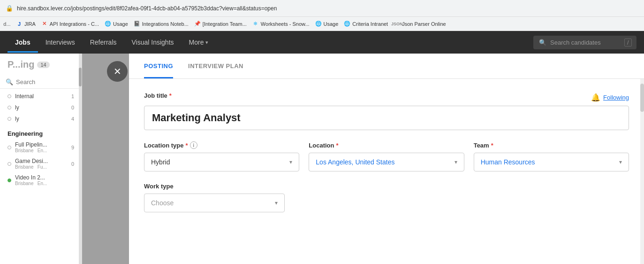 The image size is (644, 264). Describe the element at coordinates (331, 24) in the screenshot. I see `bookmark-label-usage2: Usage` at that location.